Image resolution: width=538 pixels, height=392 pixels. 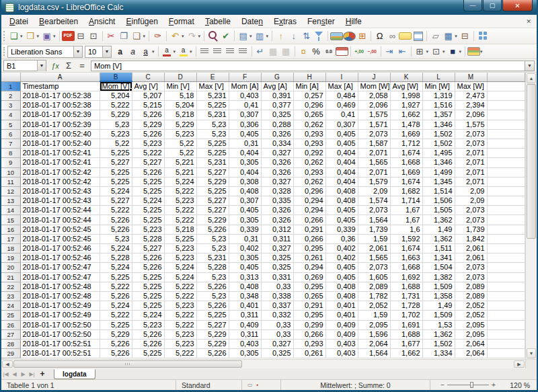 I want to click on cell: 2,089, so click(x=374, y=286).